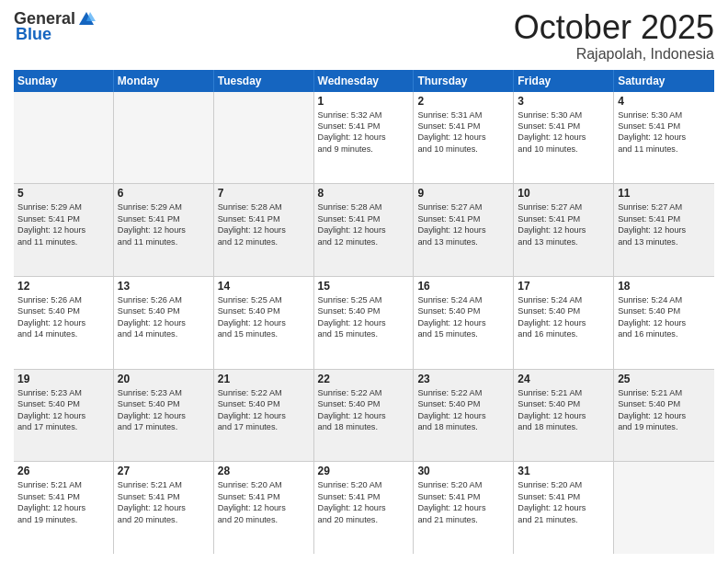 Image resolution: width=728 pixels, height=563 pixels. What do you see at coordinates (563, 193) in the screenshot?
I see `day-number: 10` at bounding box center [563, 193].